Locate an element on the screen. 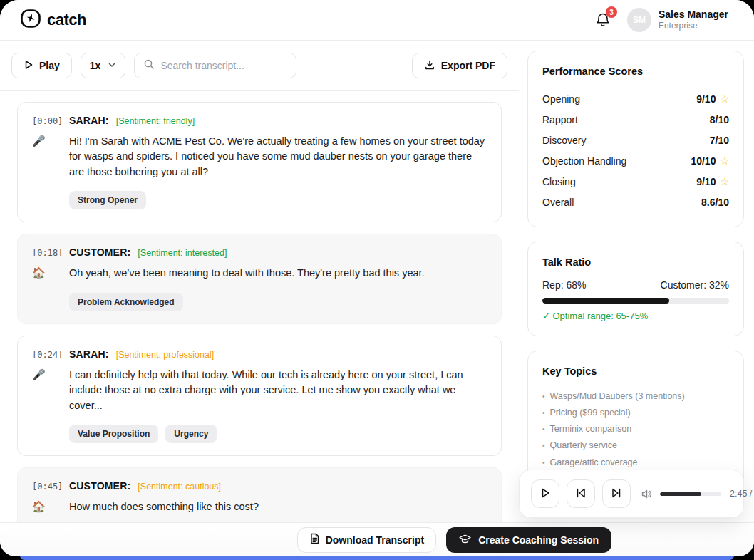  sentiment-tag: [Sentiment: interested] is located at coordinates (182, 253).